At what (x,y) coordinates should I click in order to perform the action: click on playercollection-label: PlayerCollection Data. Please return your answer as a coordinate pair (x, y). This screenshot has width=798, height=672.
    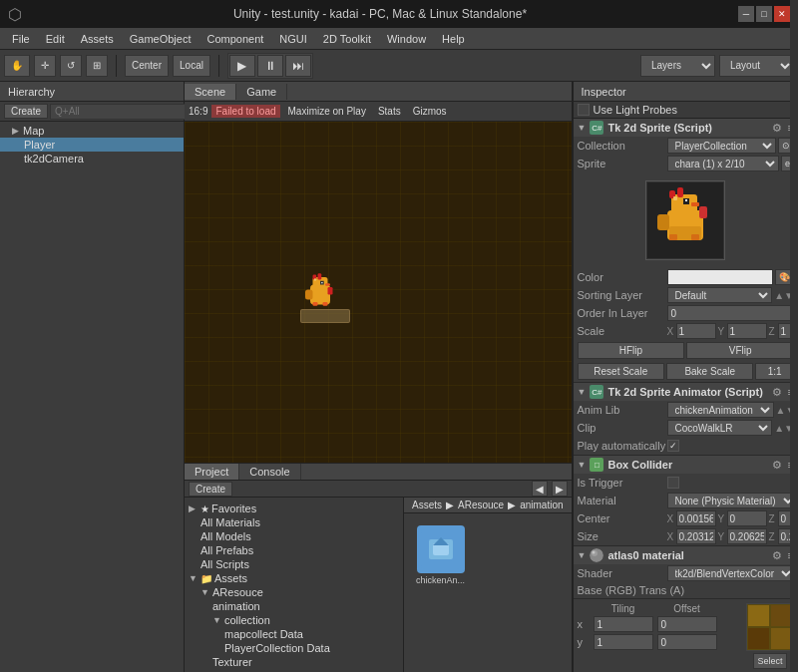
    Looking at the image, I should click on (277, 648).